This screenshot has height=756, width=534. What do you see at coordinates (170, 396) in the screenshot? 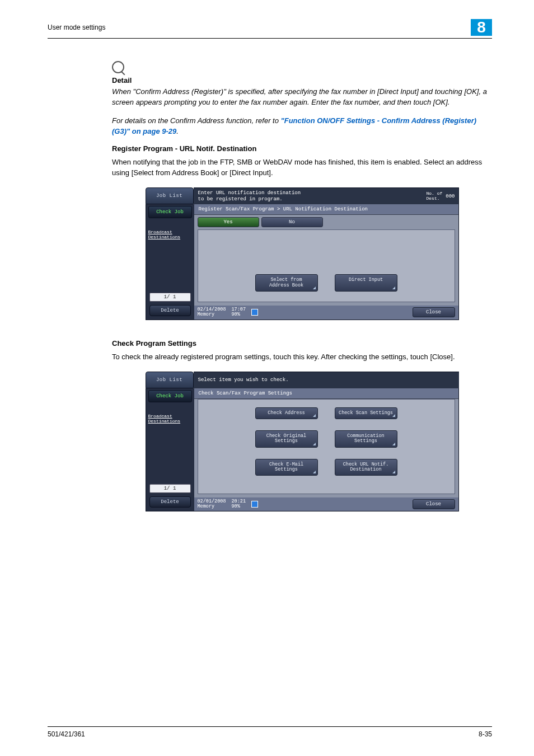
I see `check-job-button-2: Check Job` at bounding box center [170, 396].